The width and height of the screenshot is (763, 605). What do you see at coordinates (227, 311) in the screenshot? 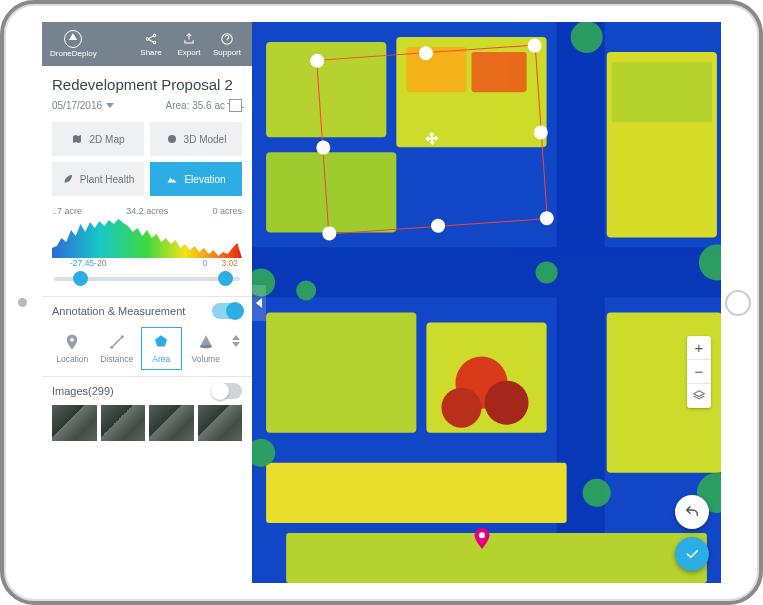
I see `annotation-toggle` at bounding box center [227, 311].